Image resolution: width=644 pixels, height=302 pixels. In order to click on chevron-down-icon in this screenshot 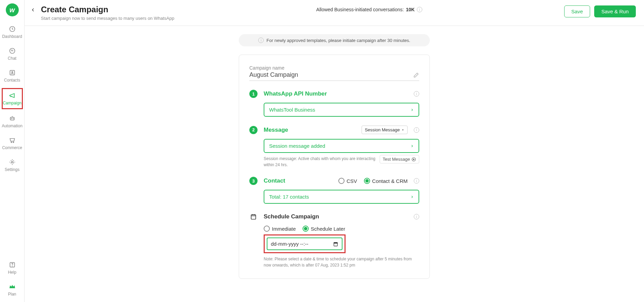, I will do `click(403, 130)`.